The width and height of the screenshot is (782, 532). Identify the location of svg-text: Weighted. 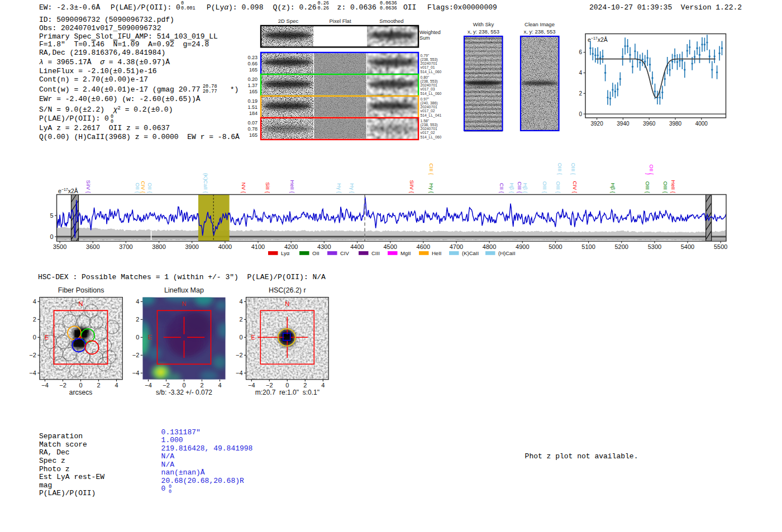
(430, 32).